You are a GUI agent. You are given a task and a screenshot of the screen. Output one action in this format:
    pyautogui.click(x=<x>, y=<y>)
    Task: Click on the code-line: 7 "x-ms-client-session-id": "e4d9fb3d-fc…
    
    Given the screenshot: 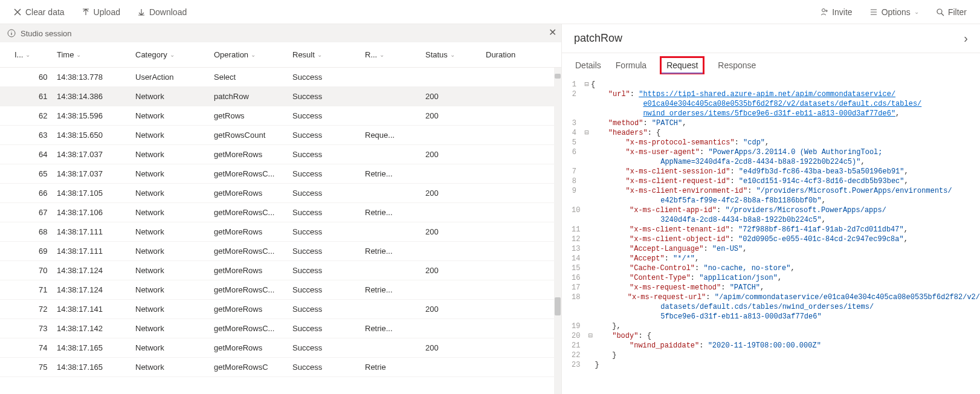 What is the action you would take?
    pyautogui.click(x=771, y=172)
    